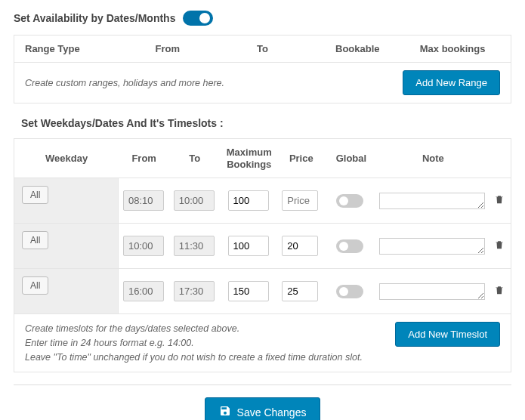 Image resolution: width=525 pixels, height=420 pixels. What do you see at coordinates (193, 343) in the screenshot?
I see `timeslot-hints: Create timeslots for the days/dates sele…` at bounding box center [193, 343].